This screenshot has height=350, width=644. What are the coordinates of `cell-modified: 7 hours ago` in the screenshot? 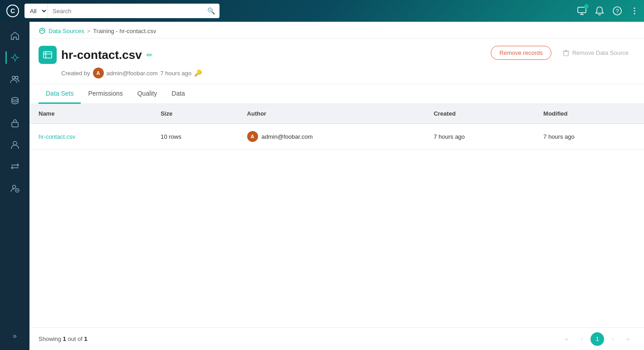 It's located at (589, 137).